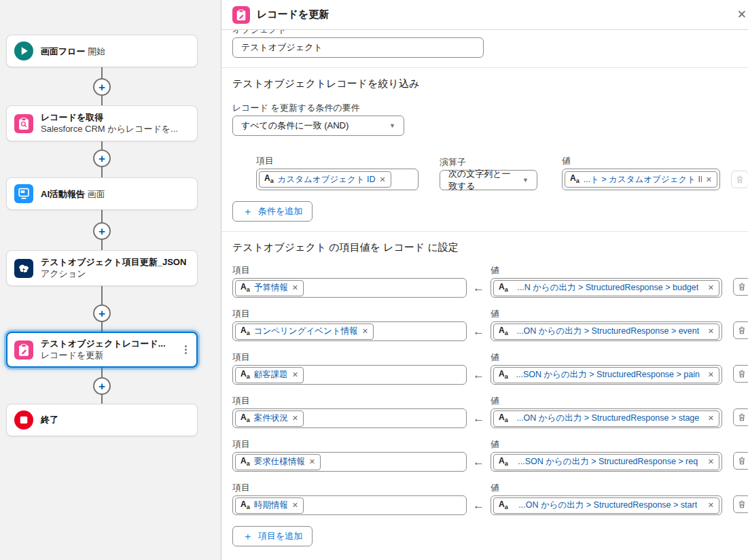 The height and width of the screenshot is (560, 748). What do you see at coordinates (24, 350) in the screenshot?
I see `record-update-icon` at bounding box center [24, 350].